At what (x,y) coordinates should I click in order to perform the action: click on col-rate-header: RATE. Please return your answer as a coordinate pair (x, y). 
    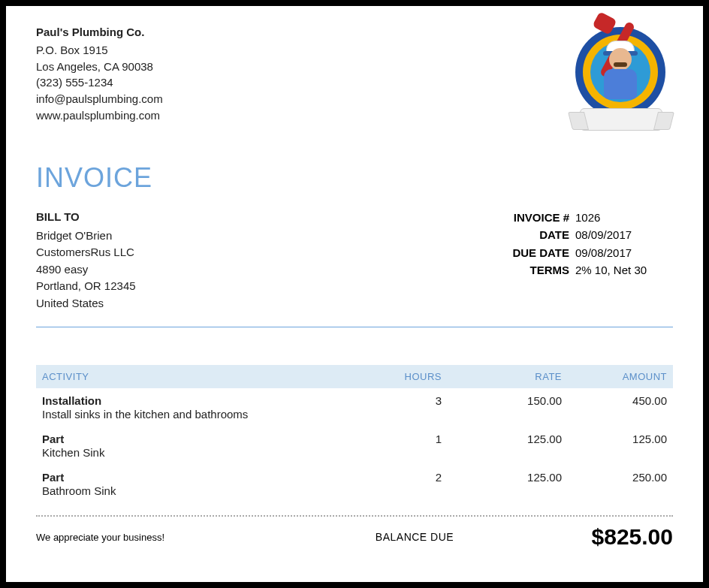
    Looking at the image, I should click on (502, 377).